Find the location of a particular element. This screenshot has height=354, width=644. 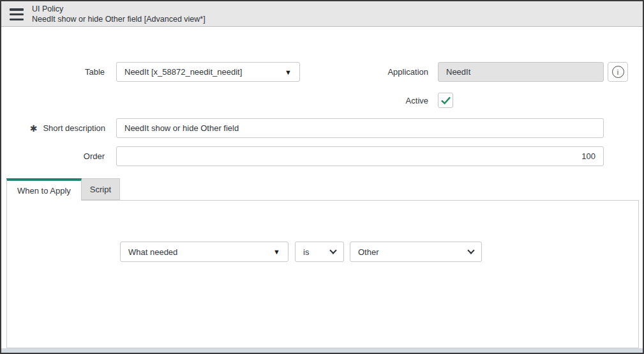

condition-operator-value: is is located at coordinates (306, 252).